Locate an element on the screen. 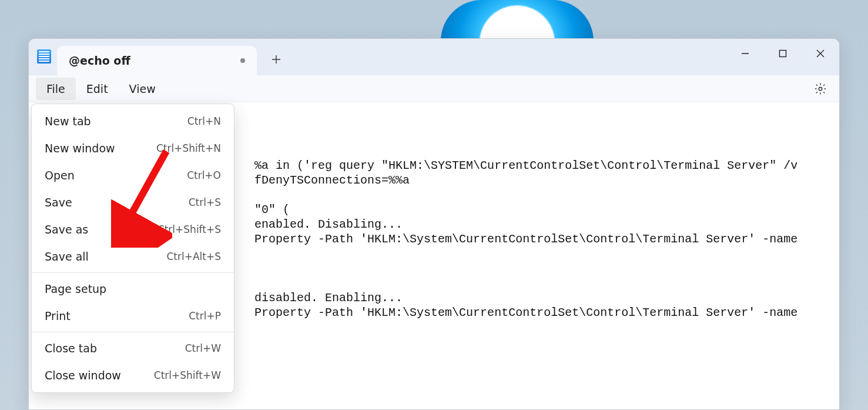 This screenshot has height=410, width=868. unsaved-dot-icon is located at coordinates (243, 61).